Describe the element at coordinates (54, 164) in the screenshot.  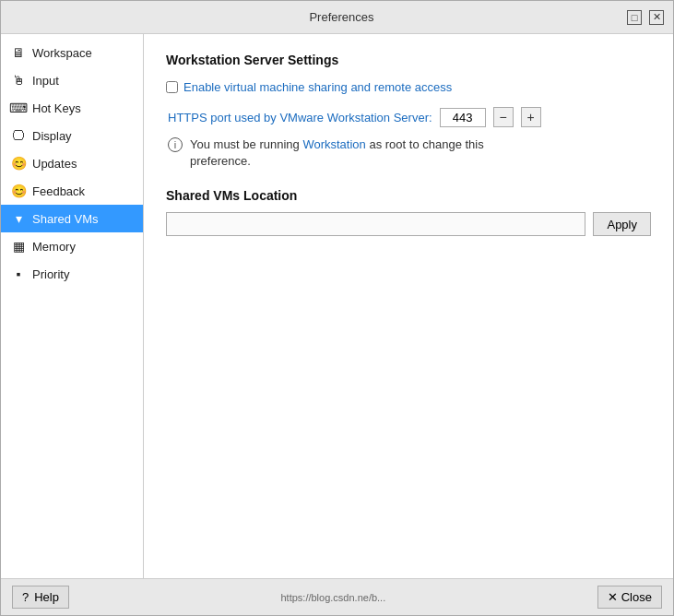
I see `sidebar-item-label-updates: Updates` at that location.